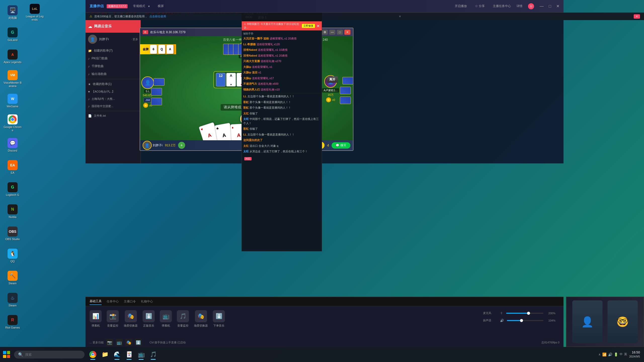 The height and width of the screenshot is (362, 644). I want to click on notification-close: ×, so click(400, 16).